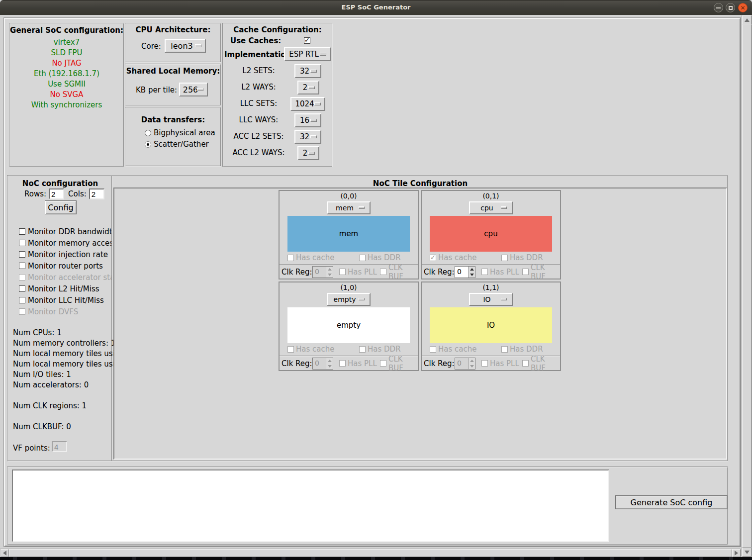 This screenshot has height=560, width=752. Describe the element at coordinates (747, 286) in the screenshot. I see `vertical-scrollbar-thumb` at that location.